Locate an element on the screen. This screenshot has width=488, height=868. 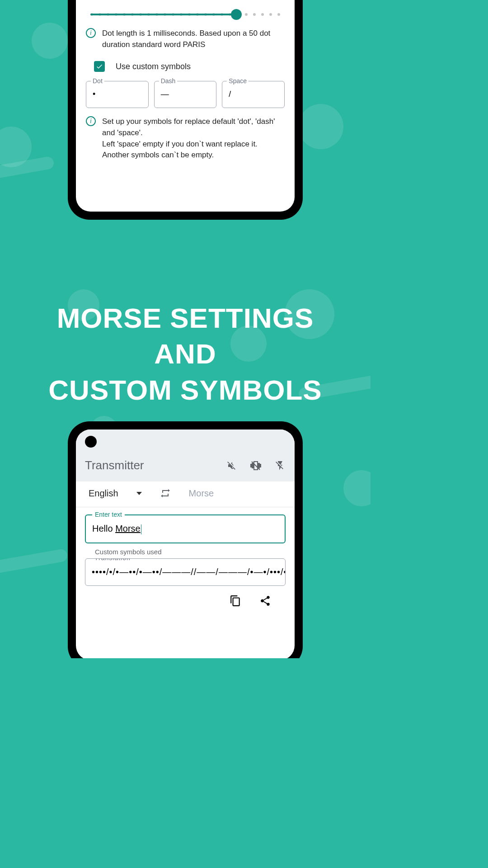
custom-symbols-note: Custom symbols used is located at coordinates (190, 552).